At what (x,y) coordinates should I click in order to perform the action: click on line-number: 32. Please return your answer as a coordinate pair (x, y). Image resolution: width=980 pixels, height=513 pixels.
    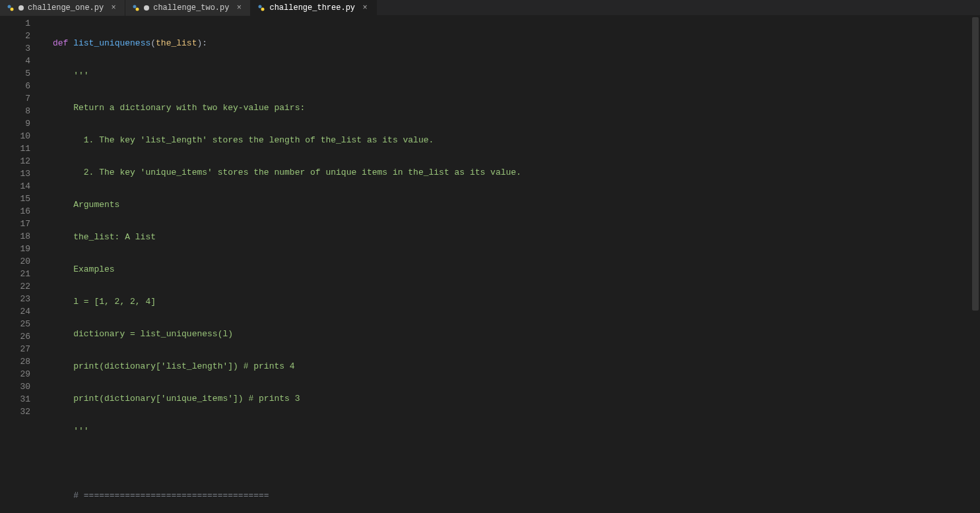
    Looking at the image, I should click on (21, 411).